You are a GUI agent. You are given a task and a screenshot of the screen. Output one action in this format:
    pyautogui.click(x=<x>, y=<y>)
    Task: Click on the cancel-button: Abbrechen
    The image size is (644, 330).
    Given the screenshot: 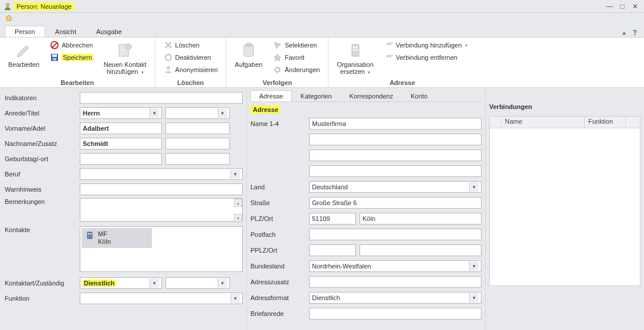 What is the action you would take?
    pyautogui.click(x=72, y=45)
    